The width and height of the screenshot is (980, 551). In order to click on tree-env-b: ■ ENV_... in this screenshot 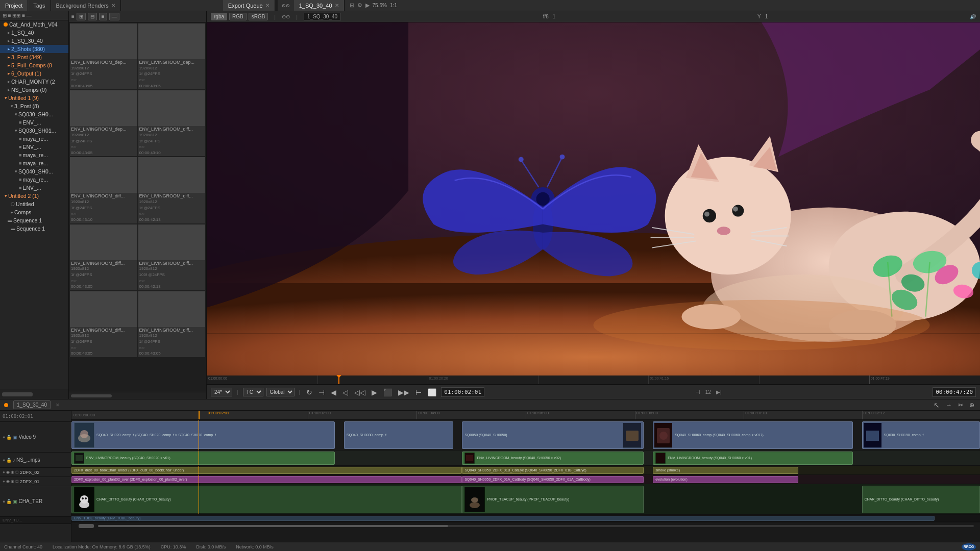, I will do `click(34, 147)`.